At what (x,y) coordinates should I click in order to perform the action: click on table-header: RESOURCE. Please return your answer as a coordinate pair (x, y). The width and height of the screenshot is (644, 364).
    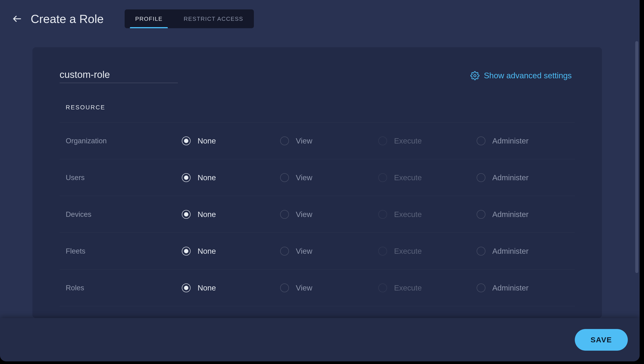
    Looking at the image, I should click on (317, 113).